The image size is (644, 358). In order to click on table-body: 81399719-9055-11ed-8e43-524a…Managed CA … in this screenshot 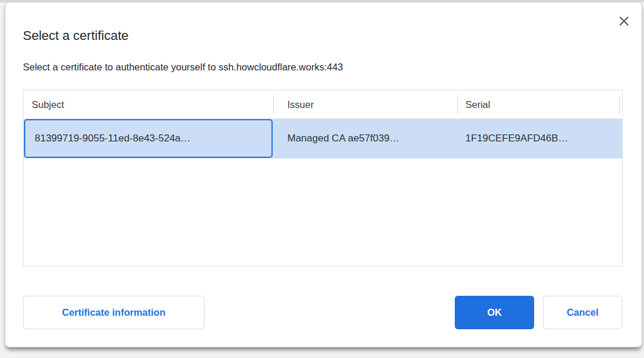, I will do `click(323, 139)`.